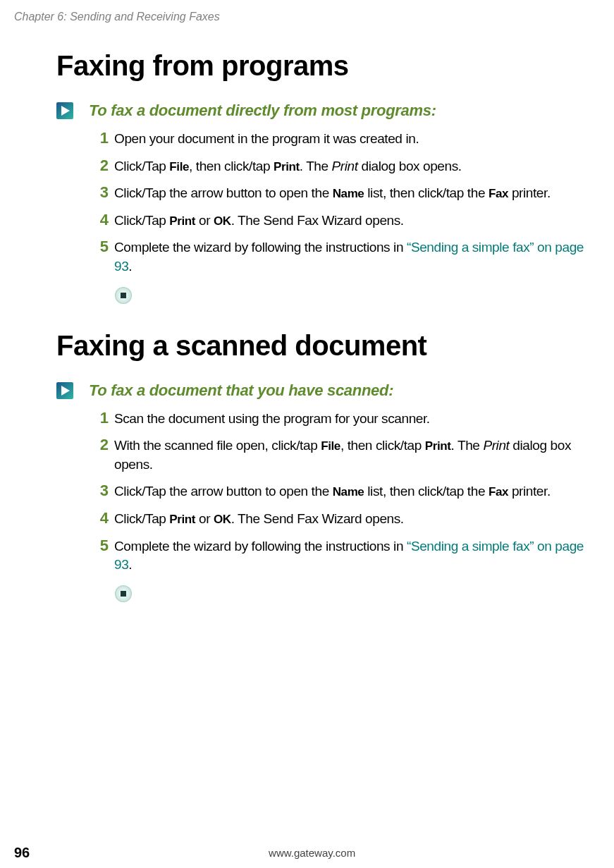 This screenshot has width=614, height=868. What do you see at coordinates (272, 419) in the screenshot?
I see `step-text: Scan the document using the program for …` at bounding box center [272, 419].